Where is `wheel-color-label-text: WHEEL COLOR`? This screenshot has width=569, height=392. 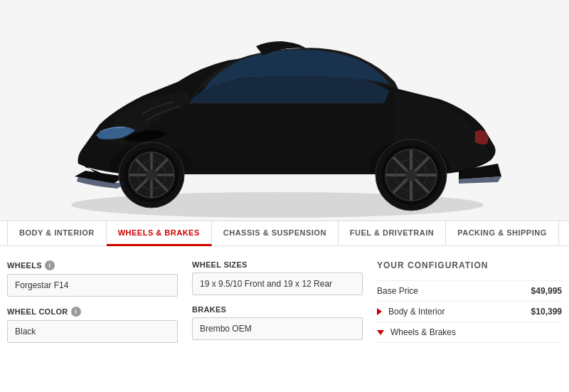
wheel-color-label-text: WHEEL COLOR is located at coordinates (38, 312).